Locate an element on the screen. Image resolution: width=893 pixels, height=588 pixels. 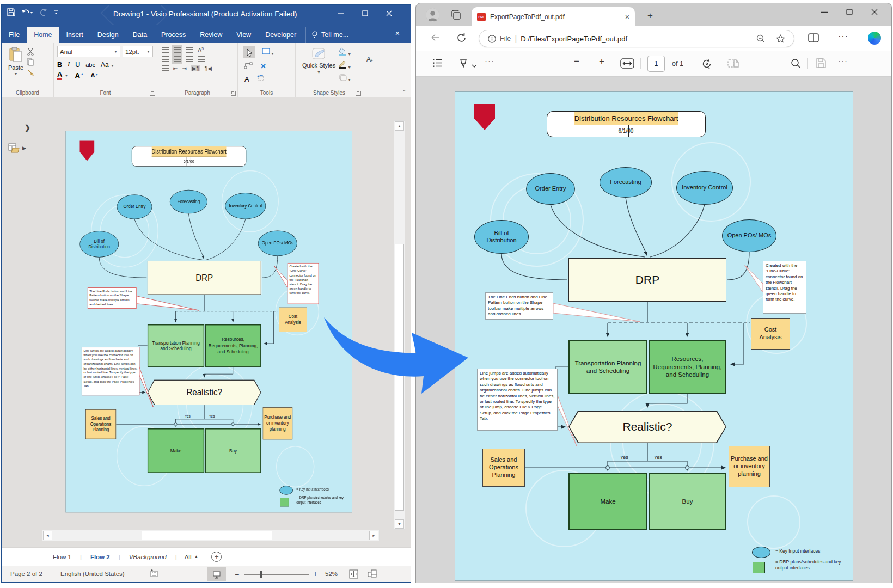
zoom-out-button: − is located at coordinates (237, 574).